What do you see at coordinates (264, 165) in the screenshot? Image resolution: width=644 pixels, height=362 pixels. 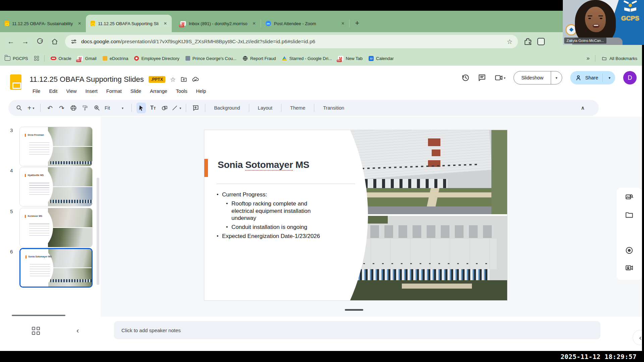 I see `slide-title: Sonia Sotomayer MS` at bounding box center [264, 165].